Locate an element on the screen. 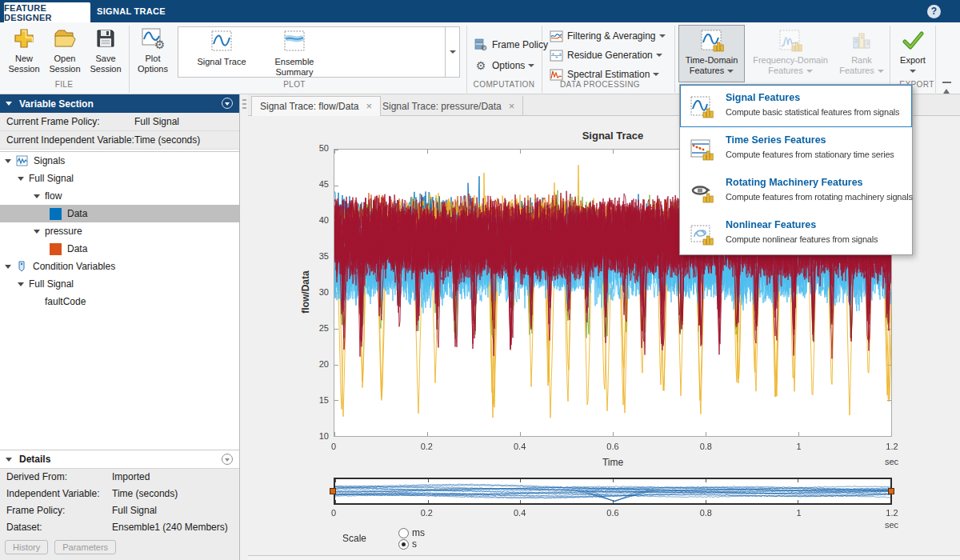  save-session-button: Save Session is located at coordinates (106, 50).